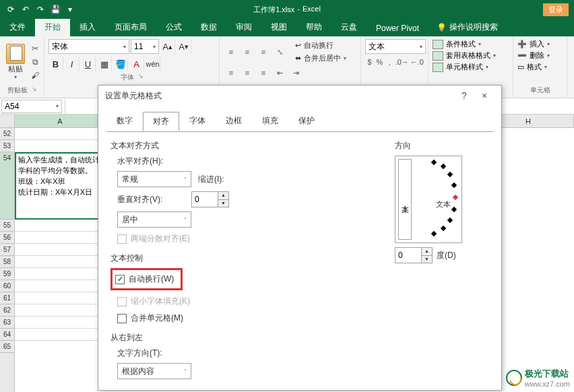 This screenshot has height=392, width=574. What do you see at coordinates (321, 58) in the screenshot?
I see `merge-center-button: ⬌合并后居中▾` at bounding box center [321, 58].